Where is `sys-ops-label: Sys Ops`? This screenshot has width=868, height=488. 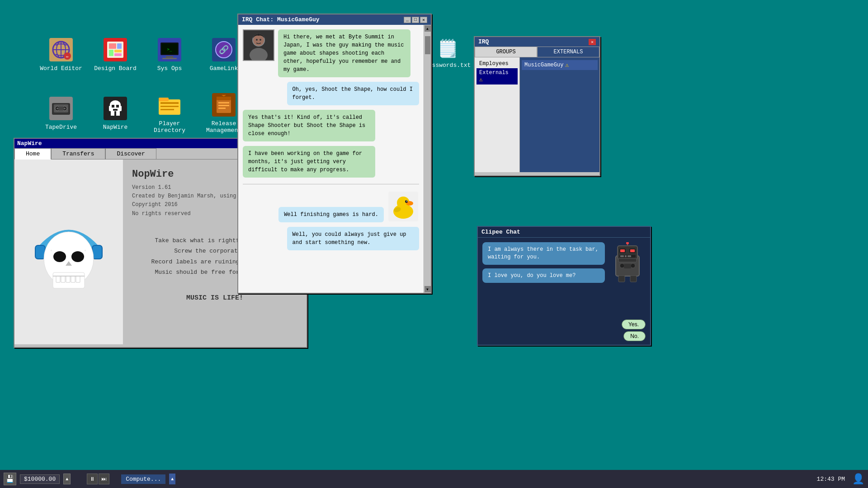 sys-ops-label: Sys Ops is located at coordinates (170, 69).